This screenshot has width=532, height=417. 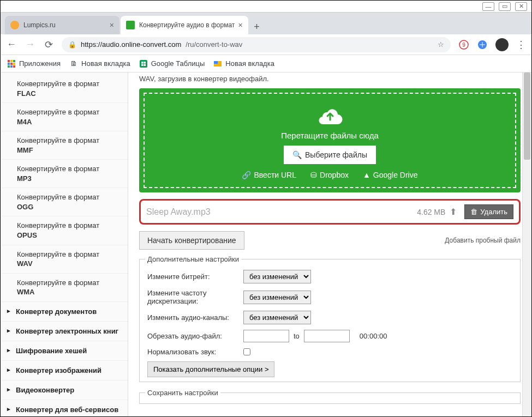 What do you see at coordinates (64, 408) in the screenshot?
I see `sidebar-category-web: Конвертер для веб-сервисов` at bounding box center [64, 408].